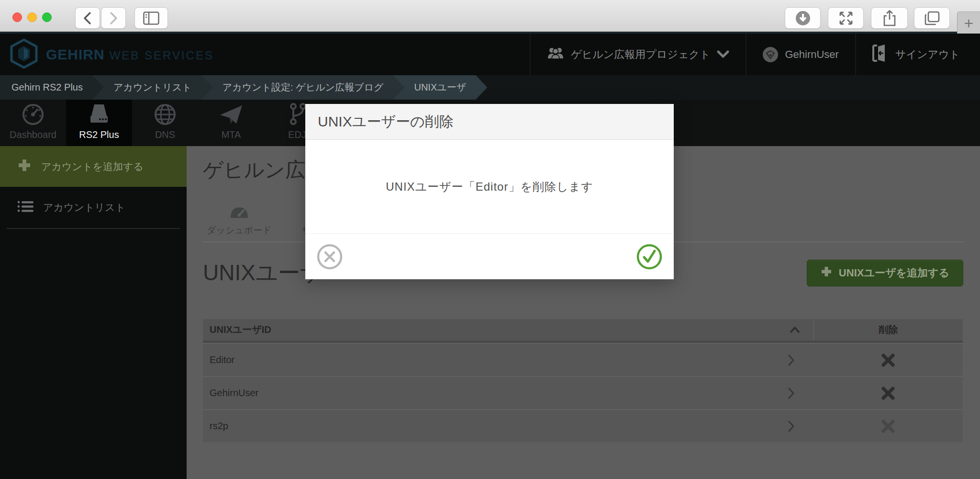  What do you see at coordinates (88, 18) in the screenshot?
I see `back-button` at bounding box center [88, 18].